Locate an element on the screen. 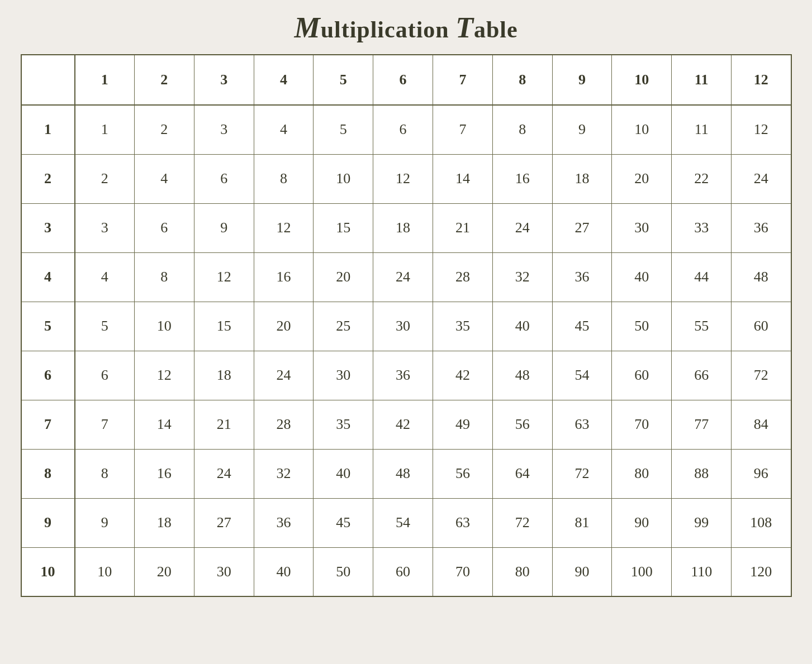  col-header-7: 7 is located at coordinates (463, 80).